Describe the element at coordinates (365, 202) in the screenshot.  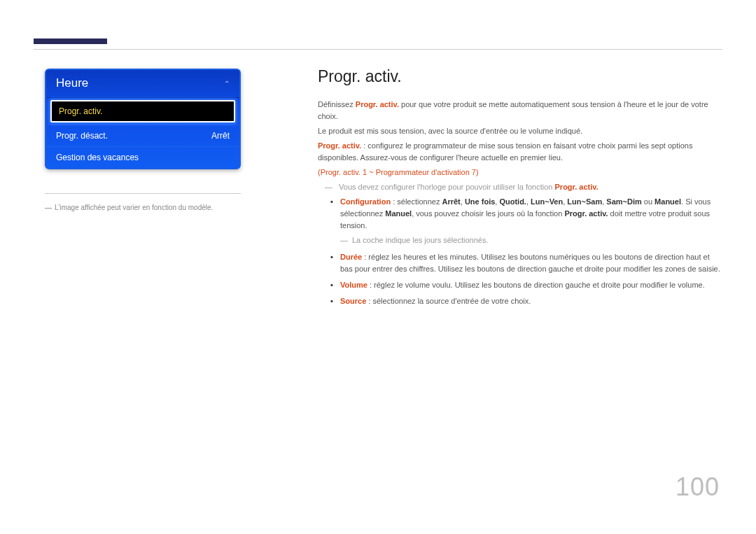
I see `label: Configuration` at that location.